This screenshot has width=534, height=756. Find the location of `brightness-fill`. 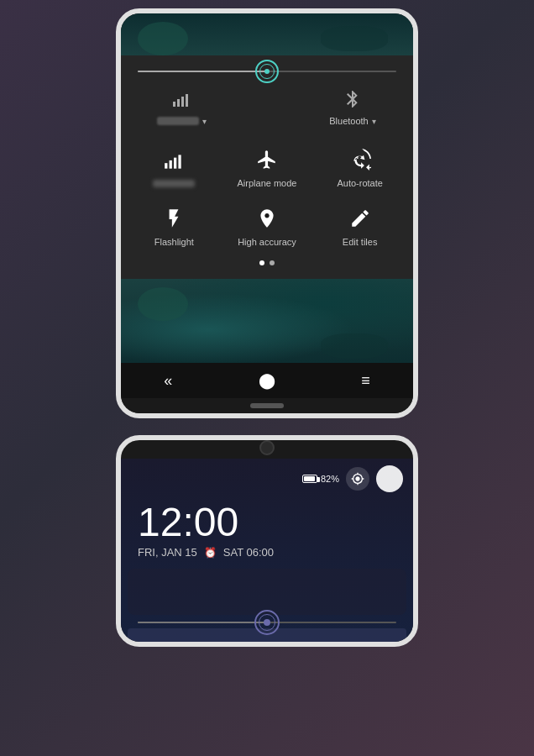

brightness-fill is located at coordinates (202, 71).